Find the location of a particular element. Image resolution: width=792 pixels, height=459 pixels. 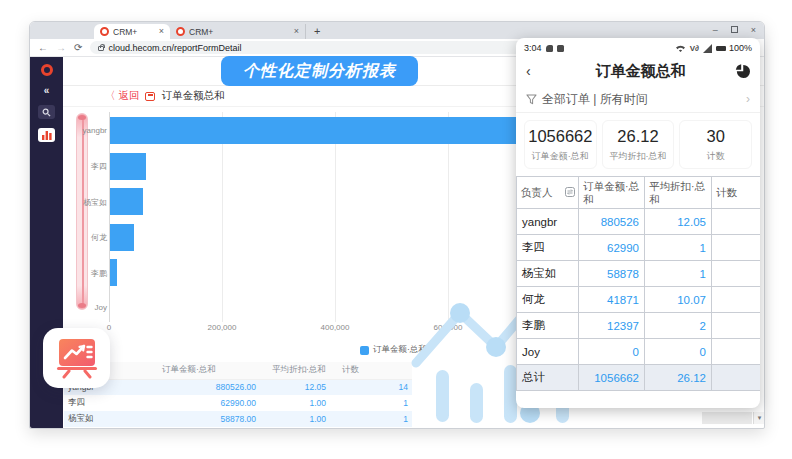

phone-data-table: 负责人订单金额·总和平均折扣·总和计数 yangbr88052612.05李四6… is located at coordinates (638, 284).